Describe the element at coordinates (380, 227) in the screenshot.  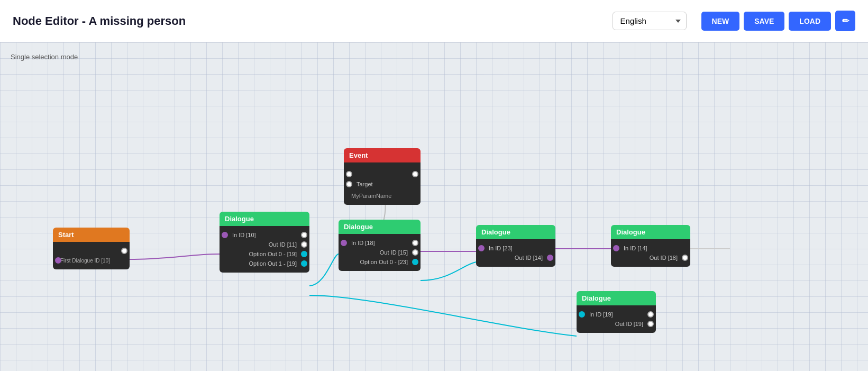
I see `dialogue-2-header: Dialogue` at that location.